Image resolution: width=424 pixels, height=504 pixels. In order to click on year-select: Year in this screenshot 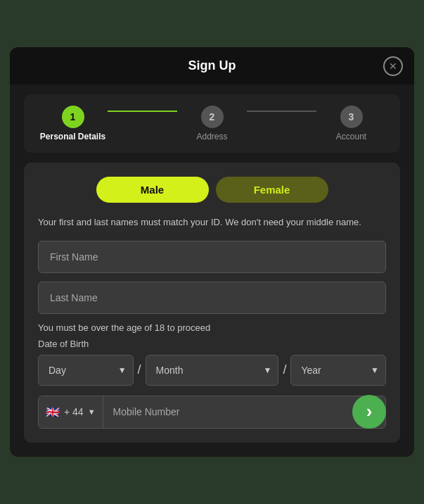, I will do `click(338, 370)`.